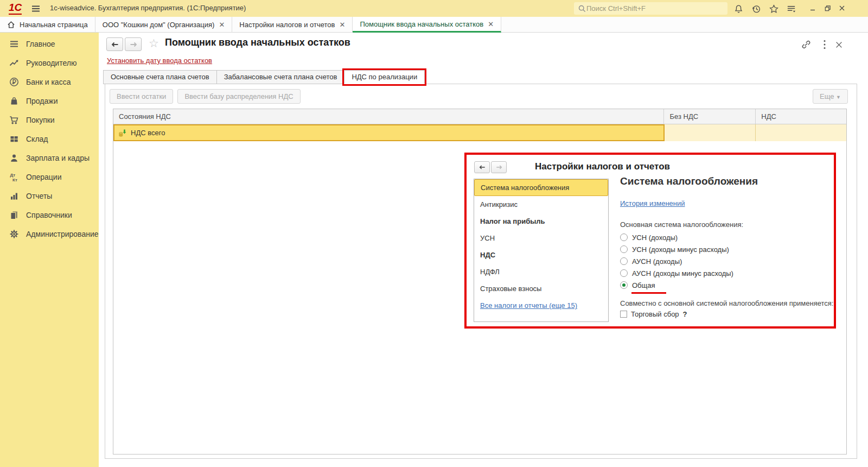 The image size is (868, 467). Describe the element at coordinates (49, 139) in the screenshot. I see `sidebar-item-sklad: Склад` at that location.